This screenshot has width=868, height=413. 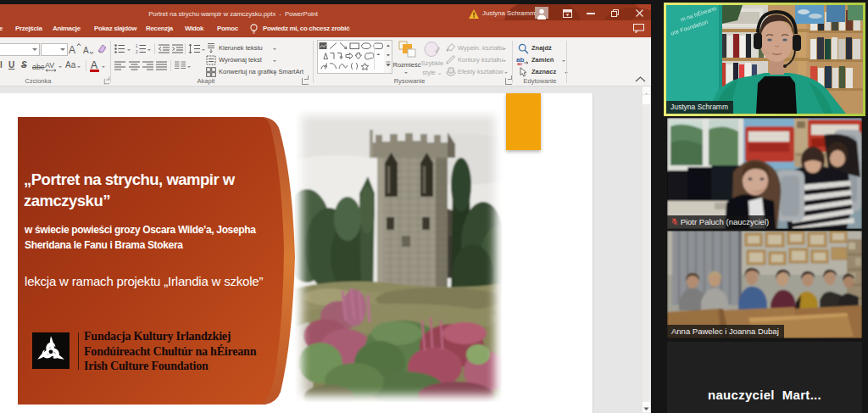 I want to click on svg-text: 1, so click(x=137, y=46).